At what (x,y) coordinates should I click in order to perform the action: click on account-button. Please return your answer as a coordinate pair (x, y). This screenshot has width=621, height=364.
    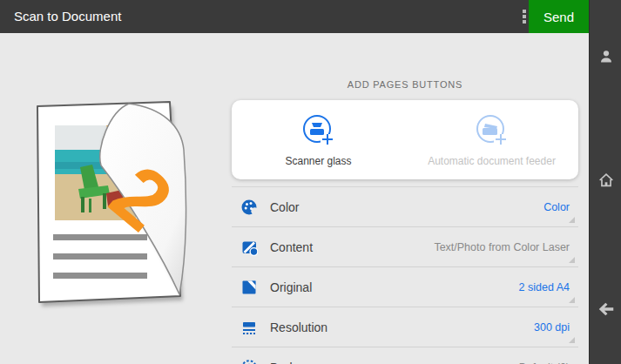
    Looking at the image, I should click on (605, 57).